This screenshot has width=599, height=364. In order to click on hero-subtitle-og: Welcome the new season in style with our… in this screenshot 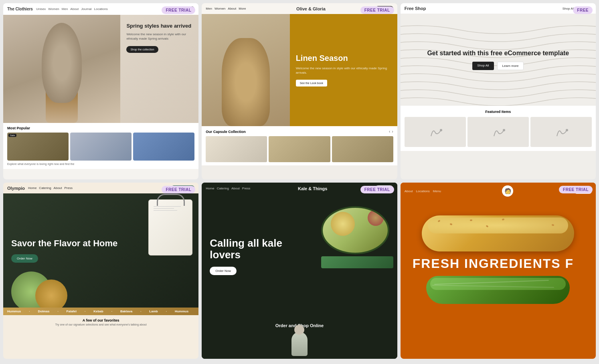, I will do `click(344, 70)`.